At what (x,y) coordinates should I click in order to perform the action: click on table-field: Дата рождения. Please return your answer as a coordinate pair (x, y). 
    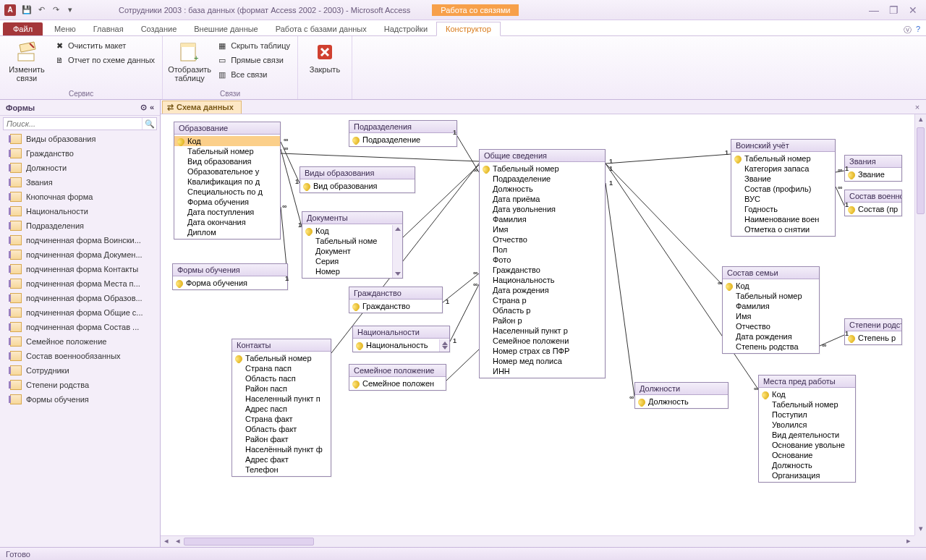
    Looking at the image, I should click on (543, 290).